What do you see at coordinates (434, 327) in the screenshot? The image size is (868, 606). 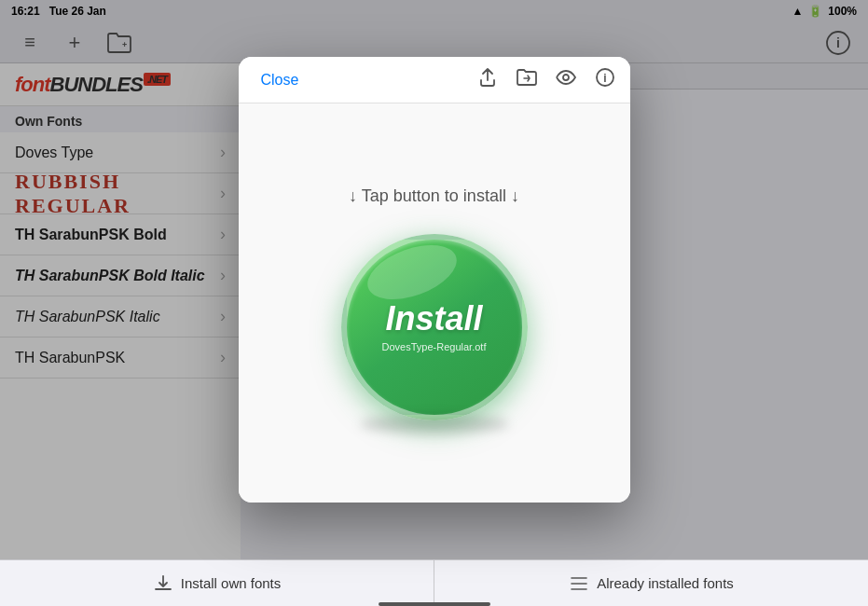 I see `install-button-wrap: Install DovesType-Regular.otf` at bounding box center [434, 327].